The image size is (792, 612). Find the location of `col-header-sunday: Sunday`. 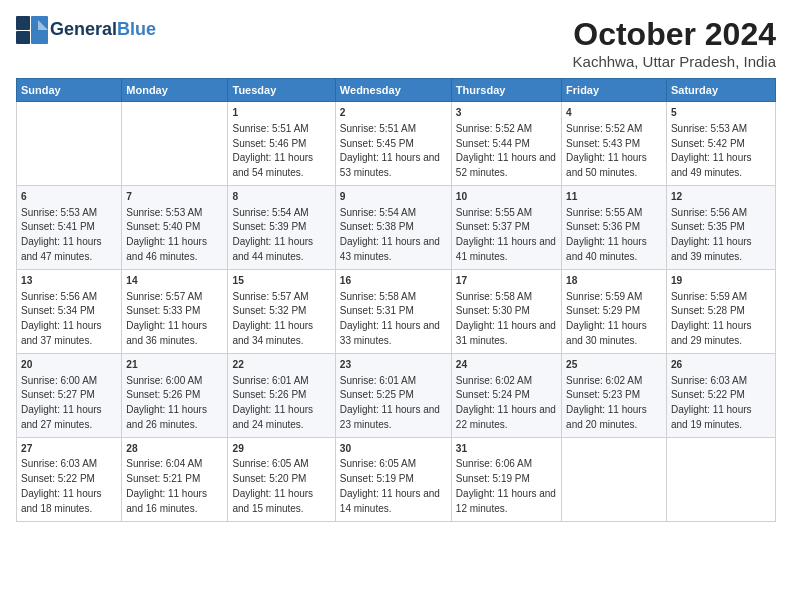

col-header-sunday: Sunday is located at coordinates (70, 90).